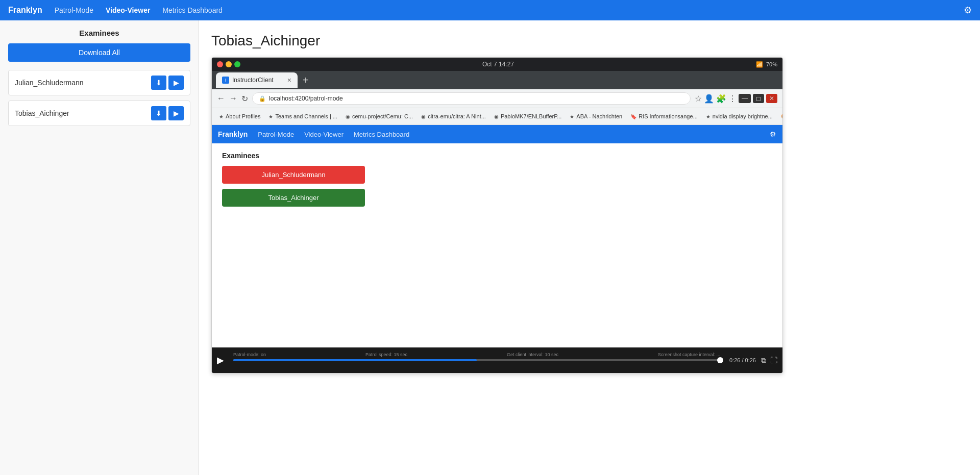 This screenshot has height=475, width=980. I want to click on bookmark-icon-ris: 🔖, so click(633, 116).